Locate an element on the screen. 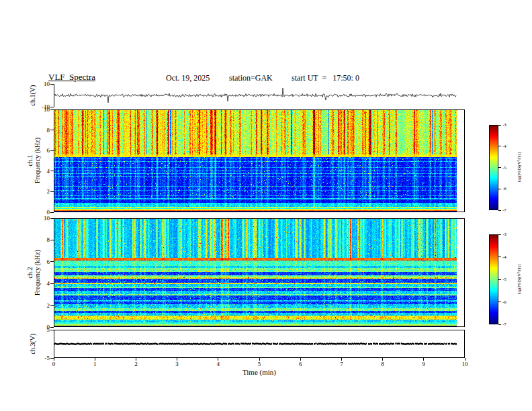 This screenshot has width=532, height=411. ch1-colorbar-label: log(PSD)(V²/Hz) is located at coordinates (519, 167).